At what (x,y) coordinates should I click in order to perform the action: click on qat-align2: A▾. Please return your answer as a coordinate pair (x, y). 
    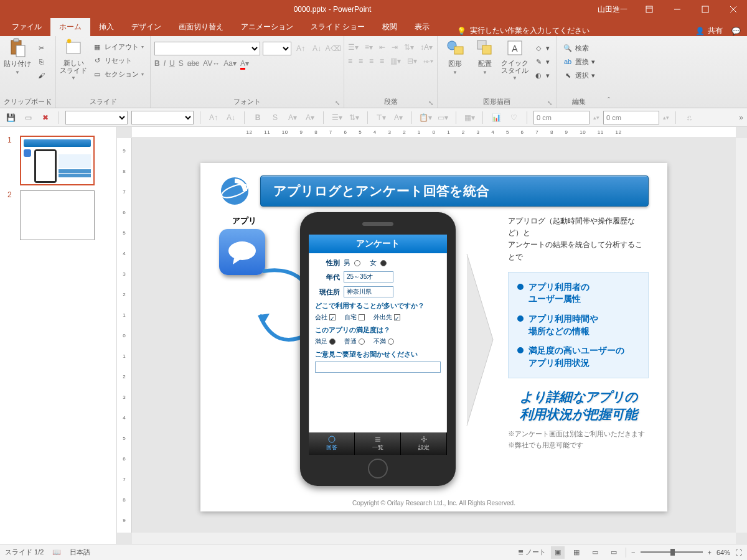
    Looking at the image, I should click on (398, 118).